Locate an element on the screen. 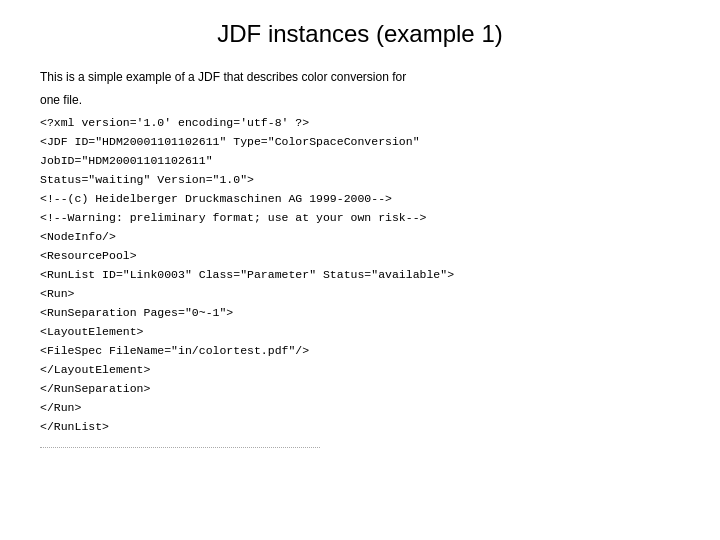 Image resolution: width=720 pixels, height=540 pixels. code-line-12: <LayoutElement> is located at coordinates (360, 332).